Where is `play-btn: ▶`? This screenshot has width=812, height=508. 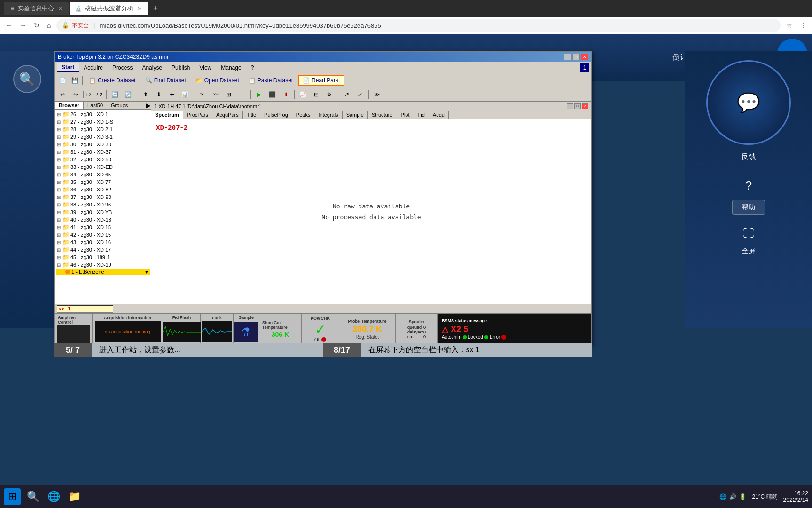 play-btn: ▶ is located at coordinates (259, 95).